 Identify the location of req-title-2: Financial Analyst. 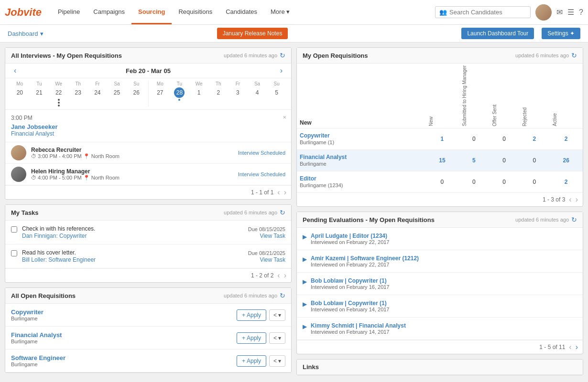
(124, 335).